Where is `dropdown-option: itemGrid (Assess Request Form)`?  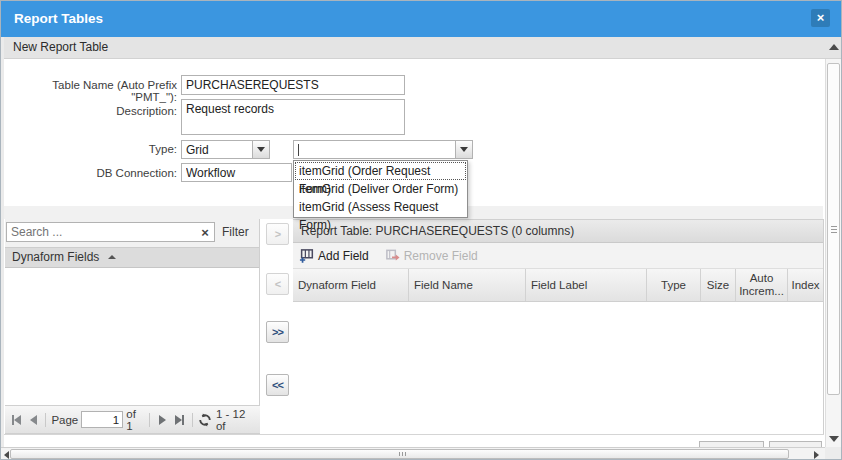
dropdown-option: itemGrid (Assess Request Form) is located at coordinates (380, 207).